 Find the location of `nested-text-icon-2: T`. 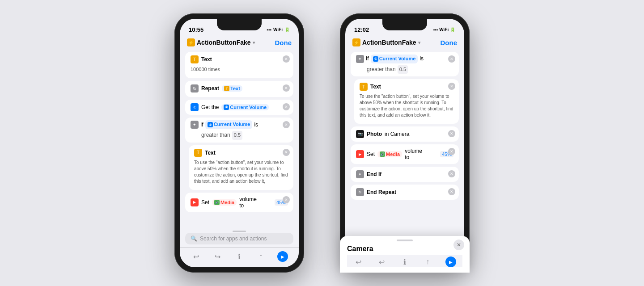

nested-text-icon-2: T is located at coordinates (364, 87).